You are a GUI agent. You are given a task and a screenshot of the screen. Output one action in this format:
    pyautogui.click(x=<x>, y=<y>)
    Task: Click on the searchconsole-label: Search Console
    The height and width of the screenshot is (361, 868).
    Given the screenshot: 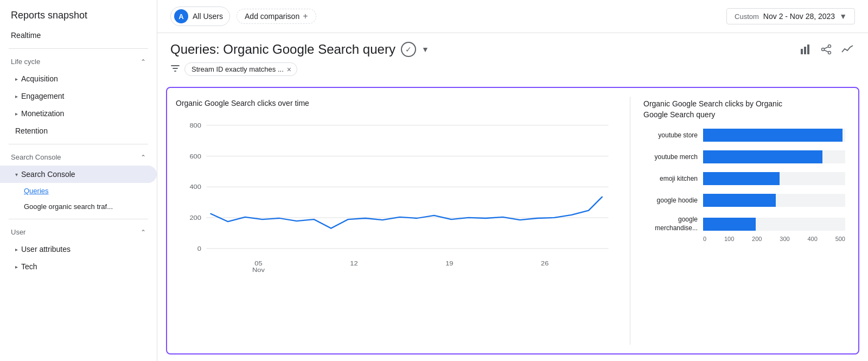 What is the action you would take?
    pyautogui.click(x=48, y=174)
    